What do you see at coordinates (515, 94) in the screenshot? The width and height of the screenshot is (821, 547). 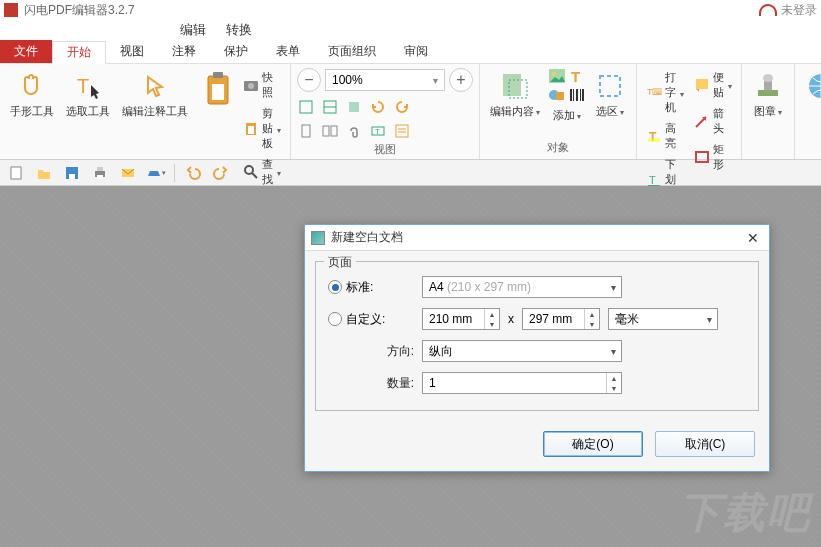 I see `edit-content-button: 编辑内容` at bounding box center [515, 94].